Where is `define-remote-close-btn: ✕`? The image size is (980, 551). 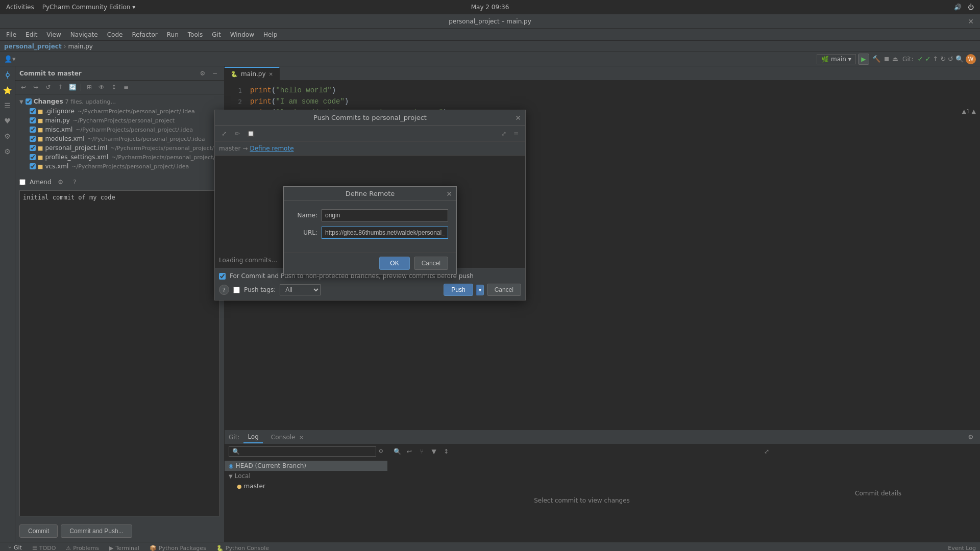
define-remote-close-btn: ✕ is located at coordinates (449, 194).